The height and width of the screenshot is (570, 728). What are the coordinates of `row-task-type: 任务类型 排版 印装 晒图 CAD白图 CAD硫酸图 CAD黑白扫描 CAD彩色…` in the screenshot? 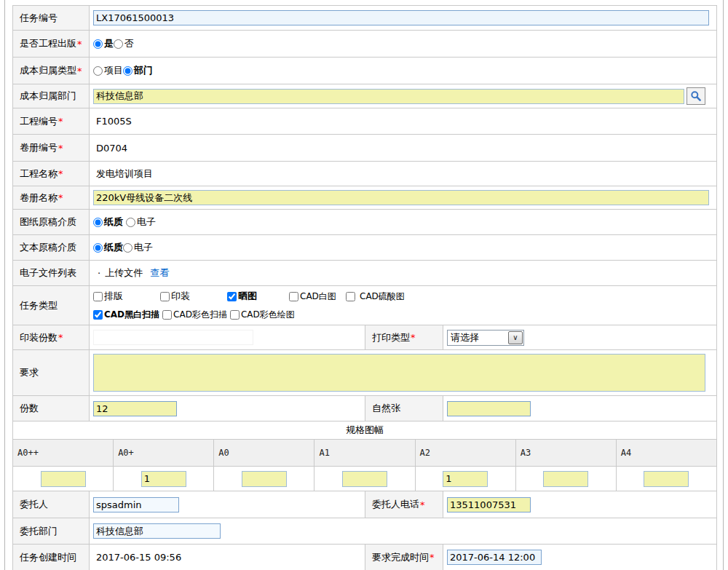 It's located at (365, 306).